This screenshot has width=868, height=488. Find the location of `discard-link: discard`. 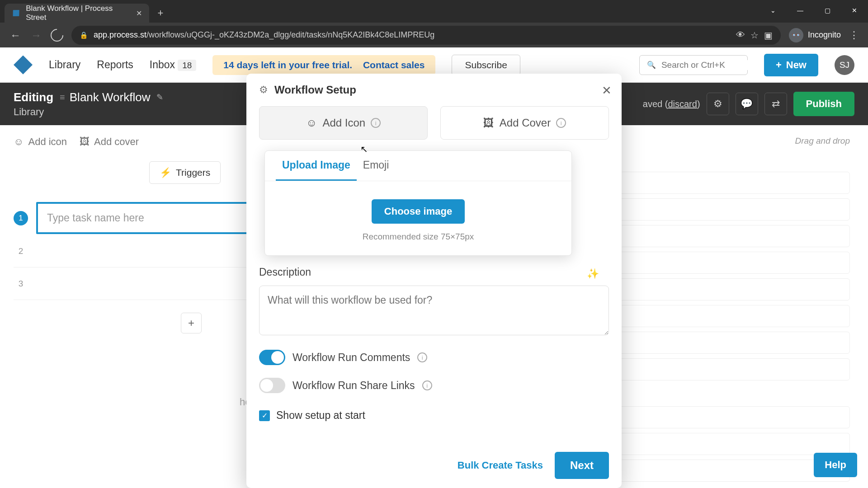

discard-link: discard is located at coordinates (682, 104).